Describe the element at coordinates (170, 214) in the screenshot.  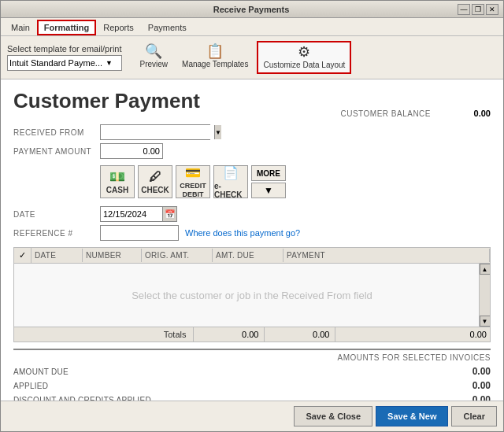
I see `calendar-icon: 📅` at that location.